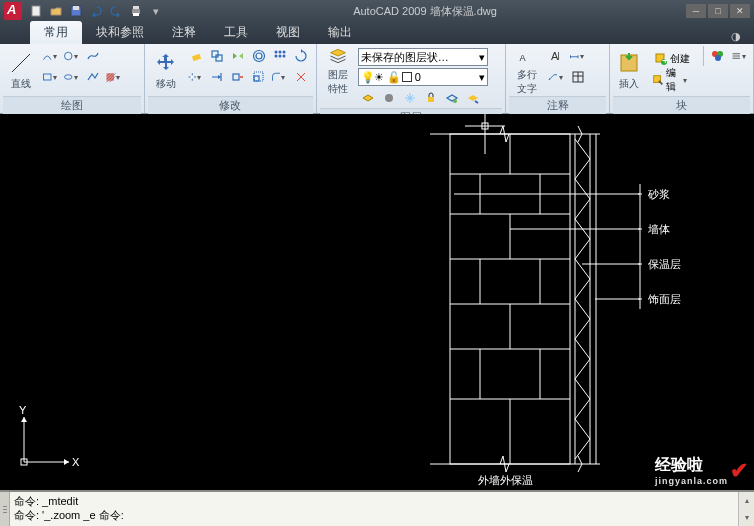 Image resolution: width=754 pixels, height=526 pixels. Describe the element at coordinates (56, 11) in the screenshot. I see `open-icon` at that location.